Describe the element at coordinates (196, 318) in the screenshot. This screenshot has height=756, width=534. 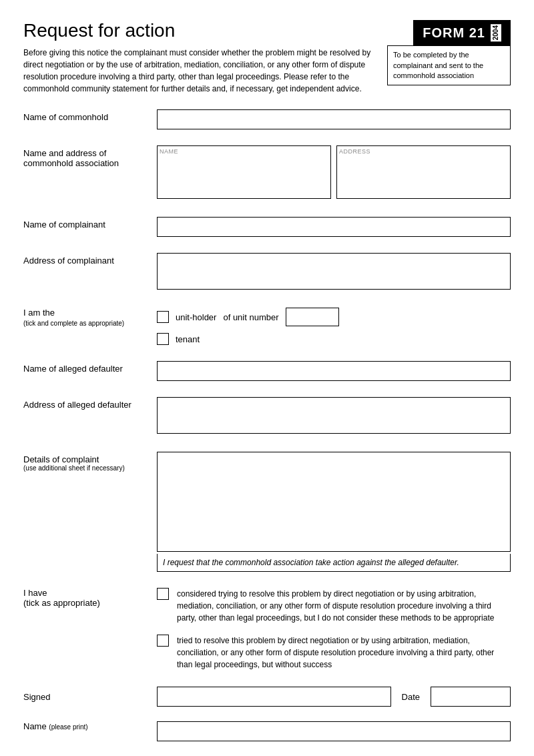
I see `unit-holder-label: unit-holder` at that location.